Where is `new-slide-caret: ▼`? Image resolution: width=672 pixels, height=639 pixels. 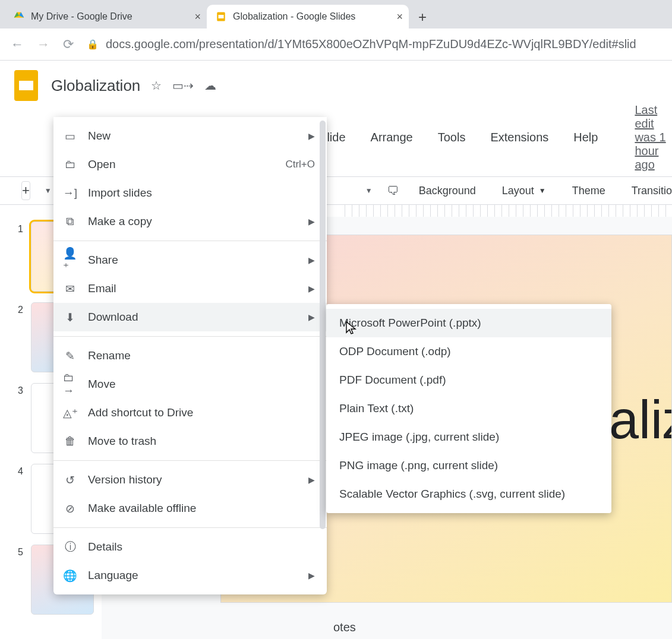
new-slide-caret: ▼ is located at coordinates (48, 191).